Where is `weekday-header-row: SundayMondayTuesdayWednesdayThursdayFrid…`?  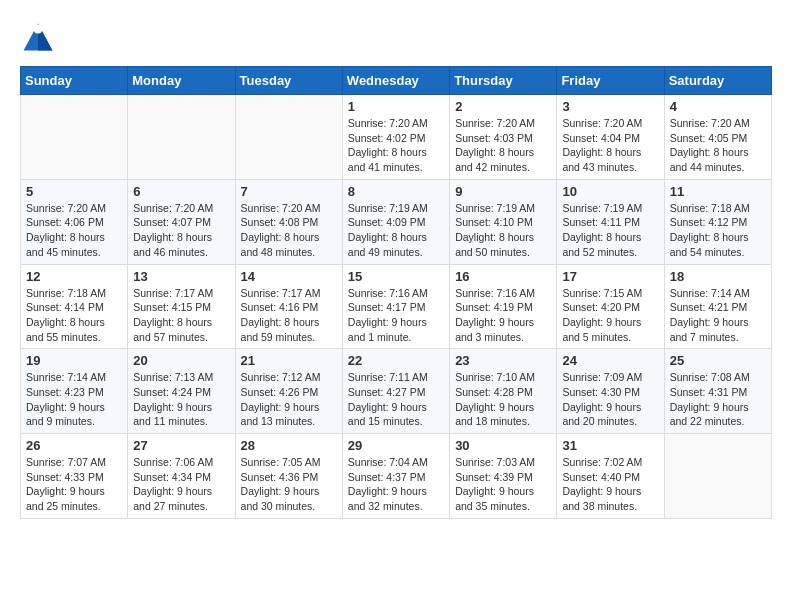
weekday-header-row: SundayMondayTuesdayWednesdayThursdayFrid… is located at coordinates (396, 81).